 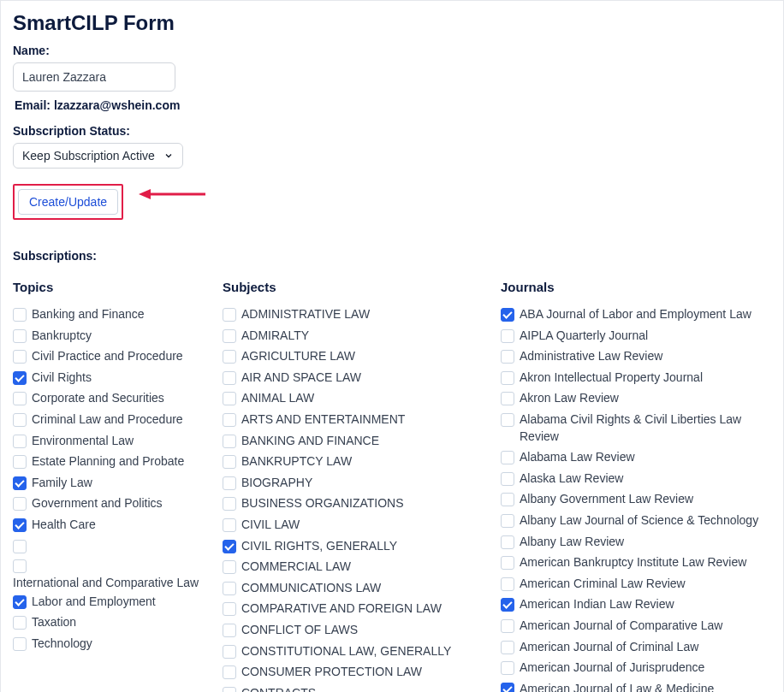 What do you see at coordinates (635, 315) in the screenshot?
I see `checkbox-label: ABA Journal of Labor and Employment Law` at bounding box center [635, 315].